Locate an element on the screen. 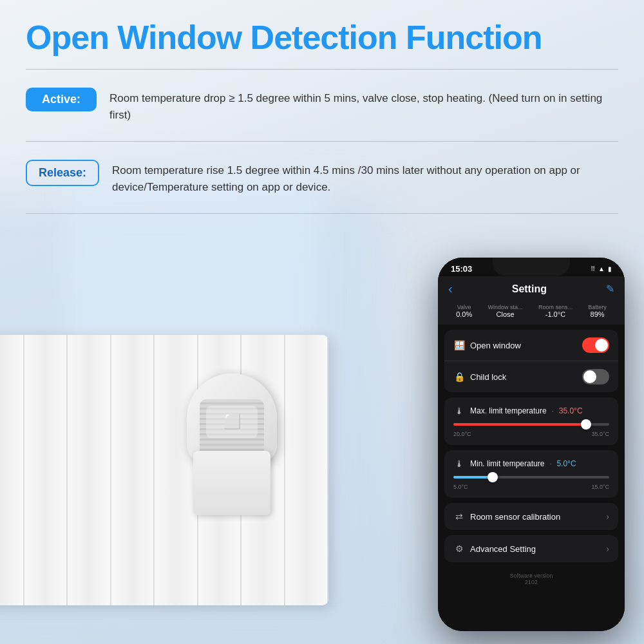 The width and height of the screenshot is (644, 644). room-sensor-left: ⇄ Room sensor calibration is located at coordinates (507, 516).